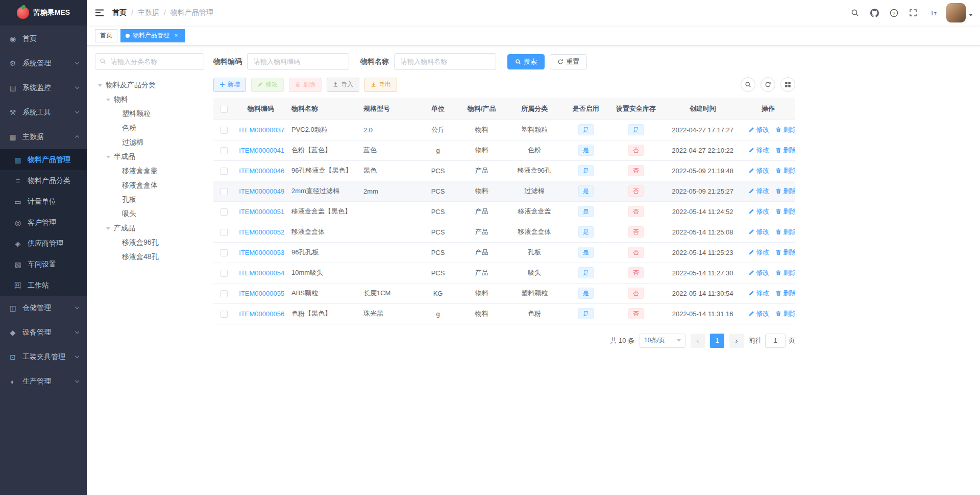 Image resolution: width=980 pixels, height=495 pixels. I want to click on tree-node: 物料及产品分类, so click(150, 85).